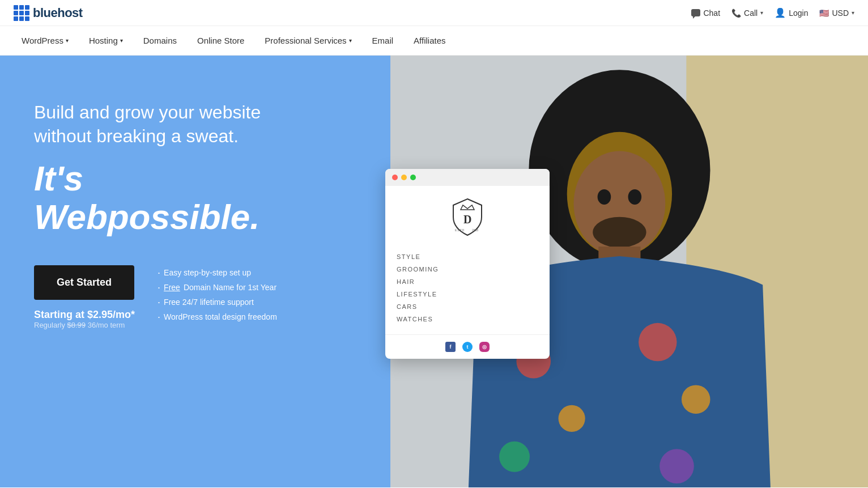  What do you see at coordinates (798, 13) in the screenshot?
I see `login-label: Login` at bounding box center [798, 13].